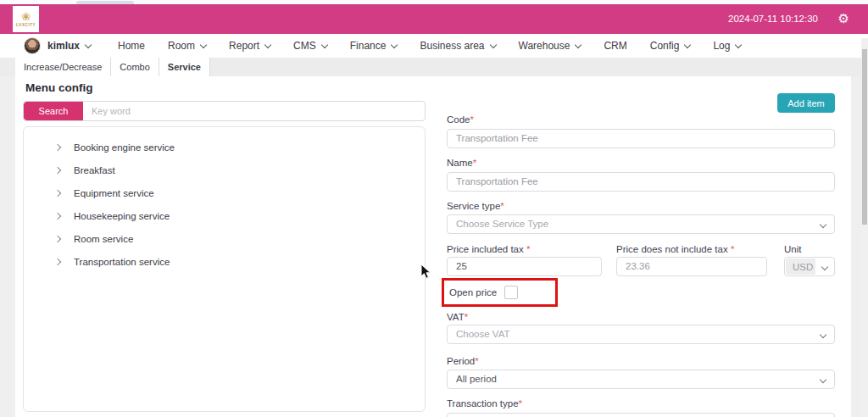 The height and width of the screenshot is (417, 868). What do you see at coordinates (224, 111) in the screenshot?
I see `search-bar: Search Key word` at bounding box center [224, 111].